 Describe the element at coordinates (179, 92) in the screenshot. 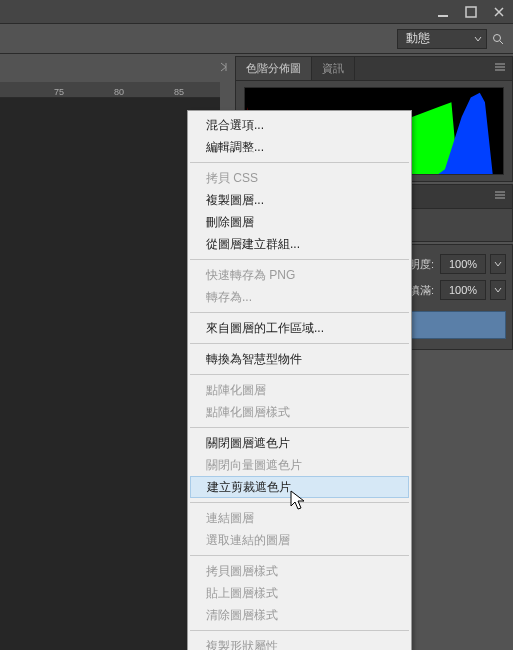

I see `ruler-mark: 85` at that location.